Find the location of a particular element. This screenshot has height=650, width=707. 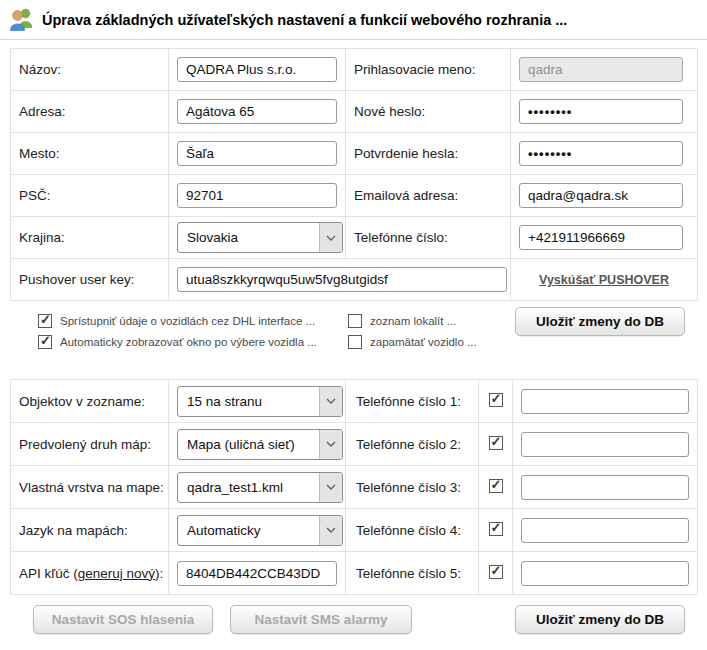

jazyk-select-value: Automaticky is located at coordinates (248, 530).